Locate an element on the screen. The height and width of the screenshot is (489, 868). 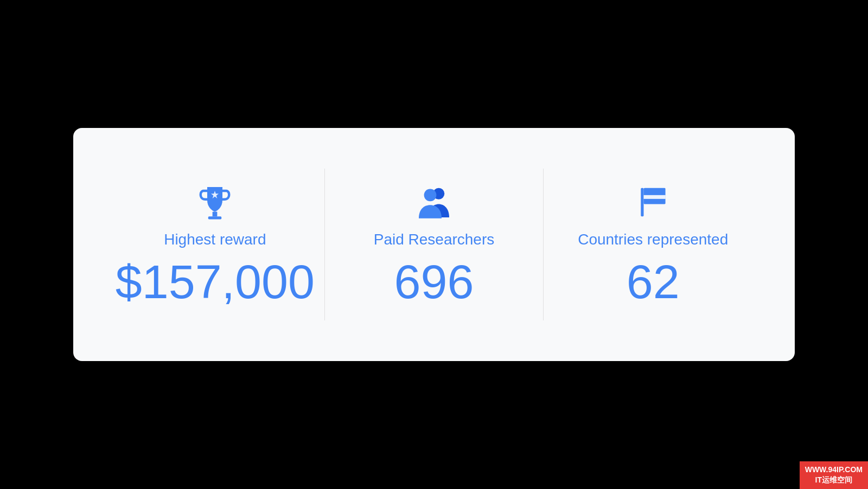
watermark: WWW.94IP.COM IT运维空间 is located at coordinates (834, 475).